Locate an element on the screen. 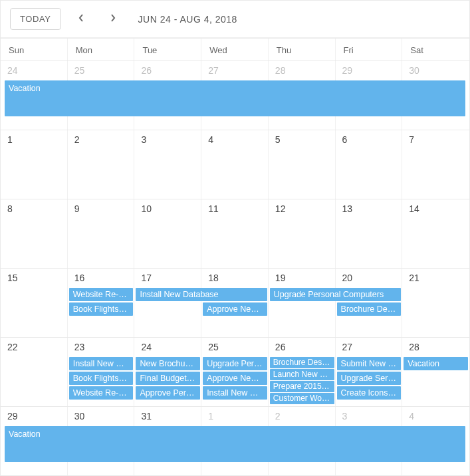 The height and width of the screenshot is (476, 470). day-header: Tue is located at coordinates (168, 49).